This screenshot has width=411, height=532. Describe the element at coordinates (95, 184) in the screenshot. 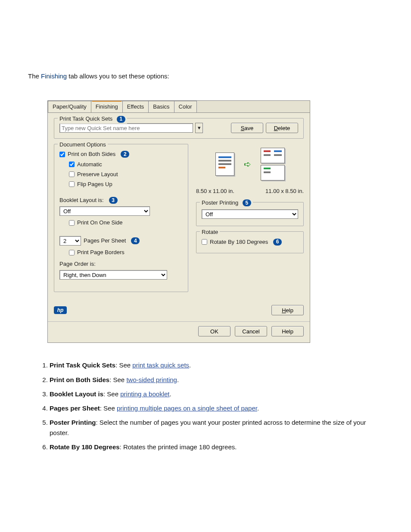

I see `label-flip-pages-up: Flip Pages Up` at that location.